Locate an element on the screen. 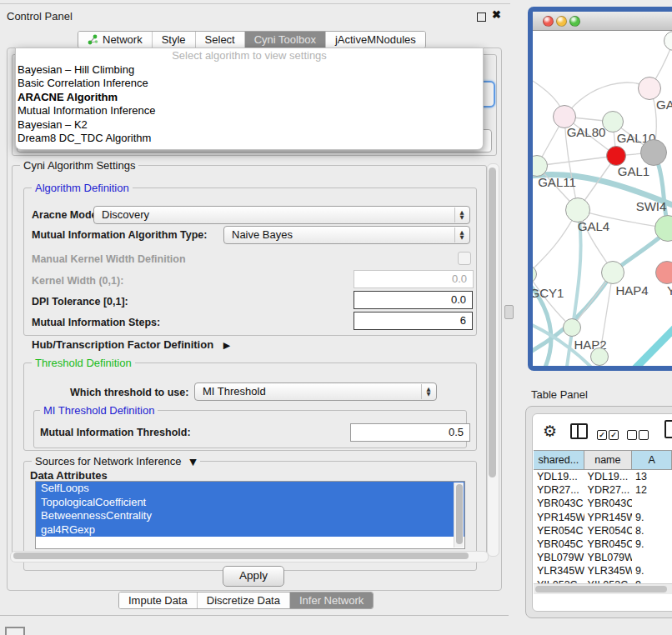 The height and width of the screenshot is (635, 672). tab-label: Discretize Data is located at coordinates (243, 600).